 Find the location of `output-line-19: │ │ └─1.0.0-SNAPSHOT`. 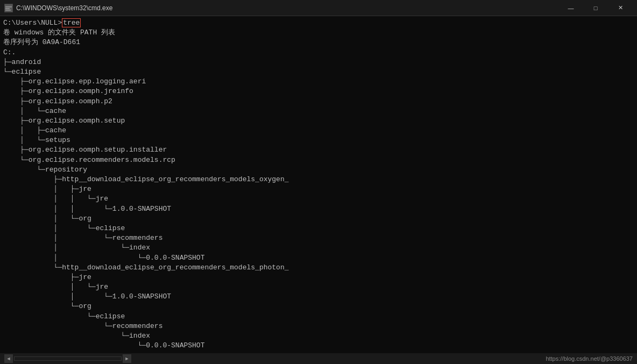

output-line-19: │ │ └─1.0.0-SNAPSHOT is located at coordinates (318, 209).